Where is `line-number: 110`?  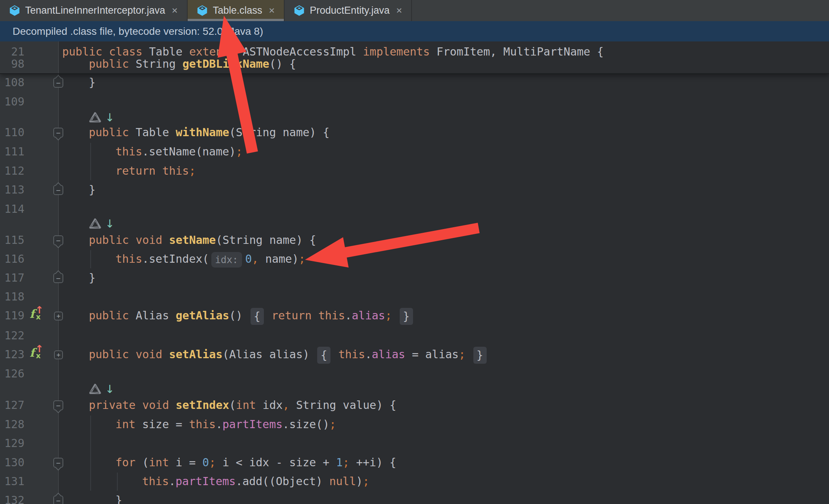
line-number: 110 is located at coordinates (12, 132).